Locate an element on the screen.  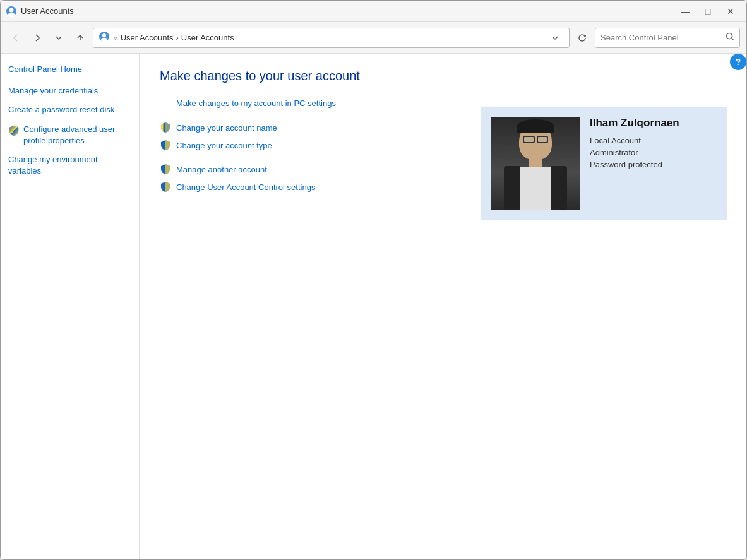
close-button: ✕ is located at coordinates (731, 11).